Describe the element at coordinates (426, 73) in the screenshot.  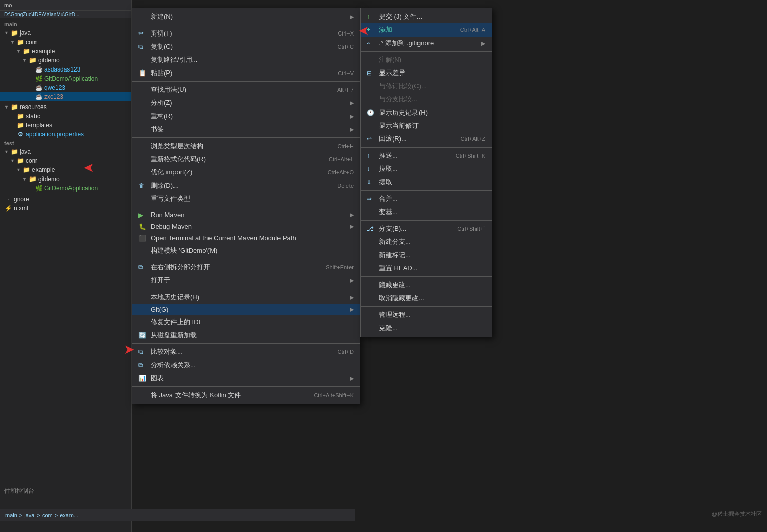
I see `menu-show-diff: ⊟ 显示差异` at that location.